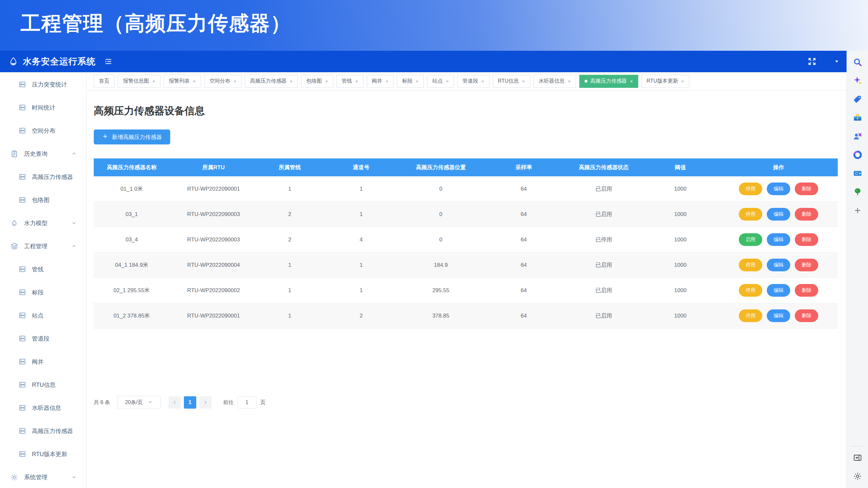  Describe the element at coordinates (380, 82) in the screenshot. I see `tab-阀井: 阀井×` at that location.